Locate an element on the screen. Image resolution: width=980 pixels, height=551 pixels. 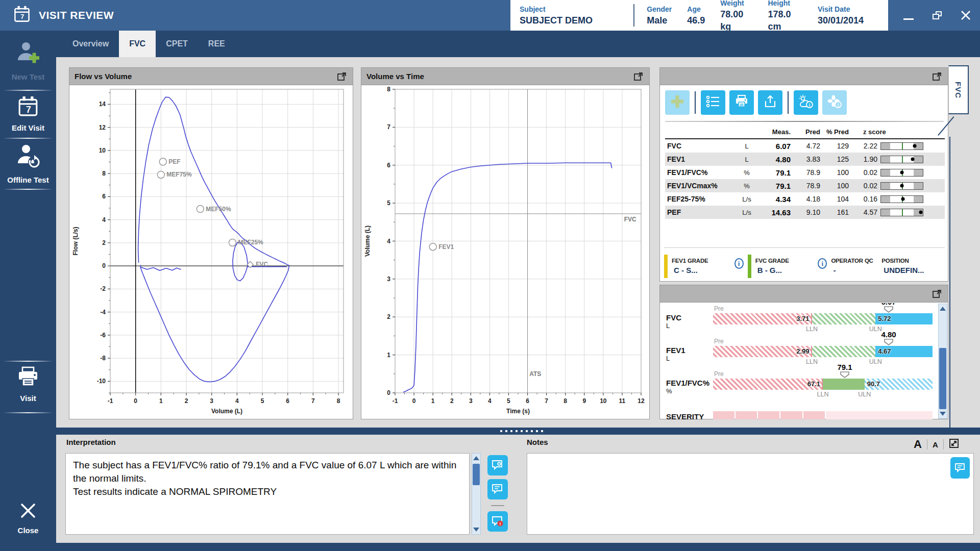
svg-text: 3 is located at coordinates (389, 279).